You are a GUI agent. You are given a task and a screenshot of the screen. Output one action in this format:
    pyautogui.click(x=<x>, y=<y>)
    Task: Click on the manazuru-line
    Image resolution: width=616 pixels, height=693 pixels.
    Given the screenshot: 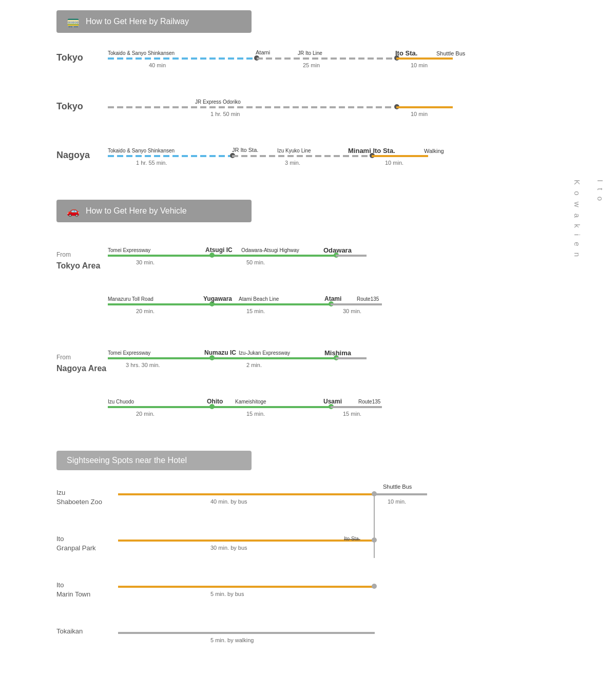 What is the action you would take?
    pyautogui.click(x=159, y=304)
    